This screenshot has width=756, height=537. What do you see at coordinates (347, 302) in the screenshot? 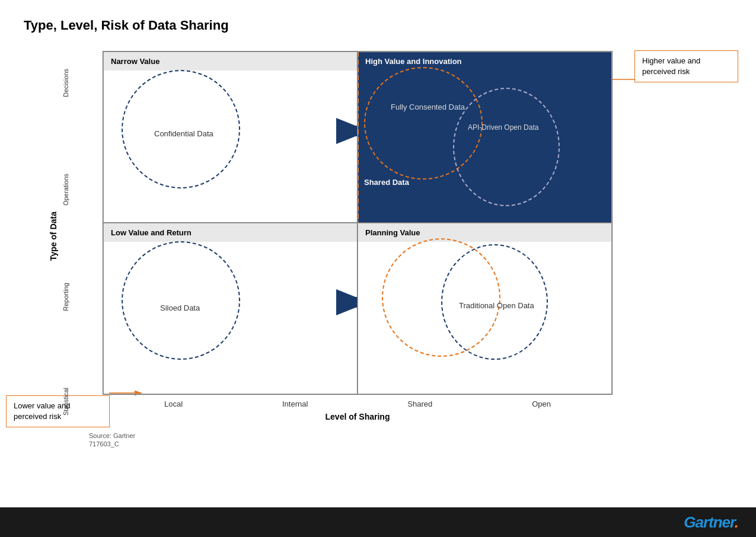
I see `arrow-bottom` at bounding box center [347, 302].